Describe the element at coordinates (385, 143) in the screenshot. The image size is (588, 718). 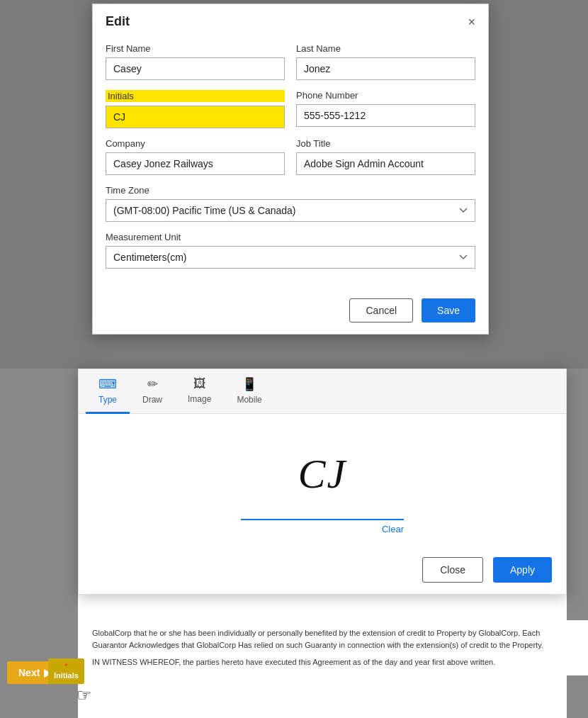
I see `job-title-label: Job Title` at that location.